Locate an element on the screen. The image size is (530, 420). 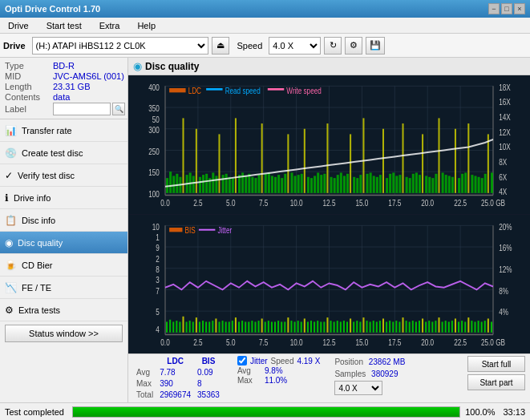
sidebar-item-cd-bier: 🍺 CD Bier is located at coordinates (64, 265).